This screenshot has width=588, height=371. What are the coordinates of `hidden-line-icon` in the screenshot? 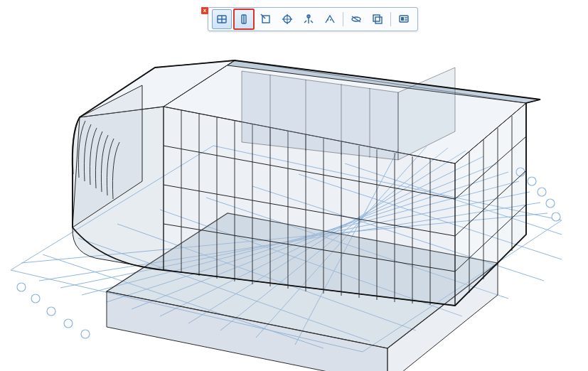 It's located at (266, 19).